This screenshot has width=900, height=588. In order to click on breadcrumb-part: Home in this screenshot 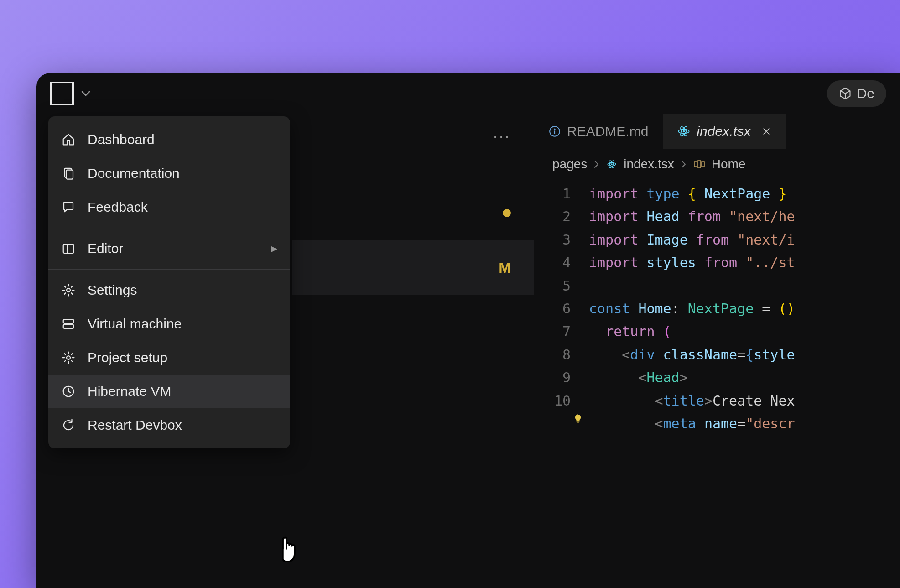, I will do `click(729, 164)`.